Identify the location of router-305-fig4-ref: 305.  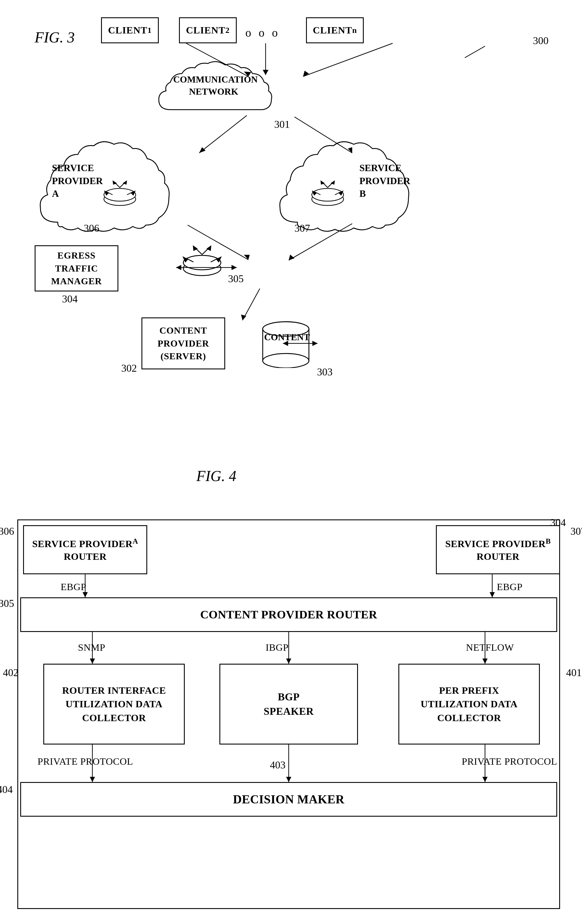
(7, 603).